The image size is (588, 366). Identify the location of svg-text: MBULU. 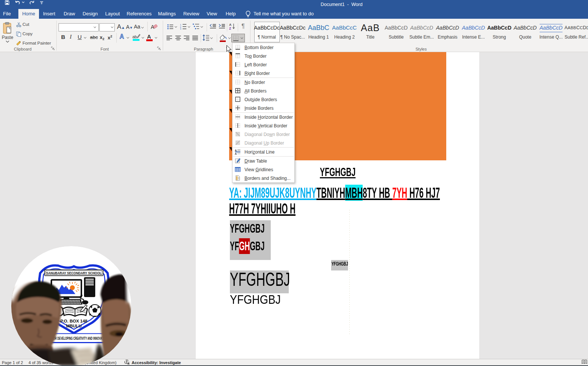
(74, 326).